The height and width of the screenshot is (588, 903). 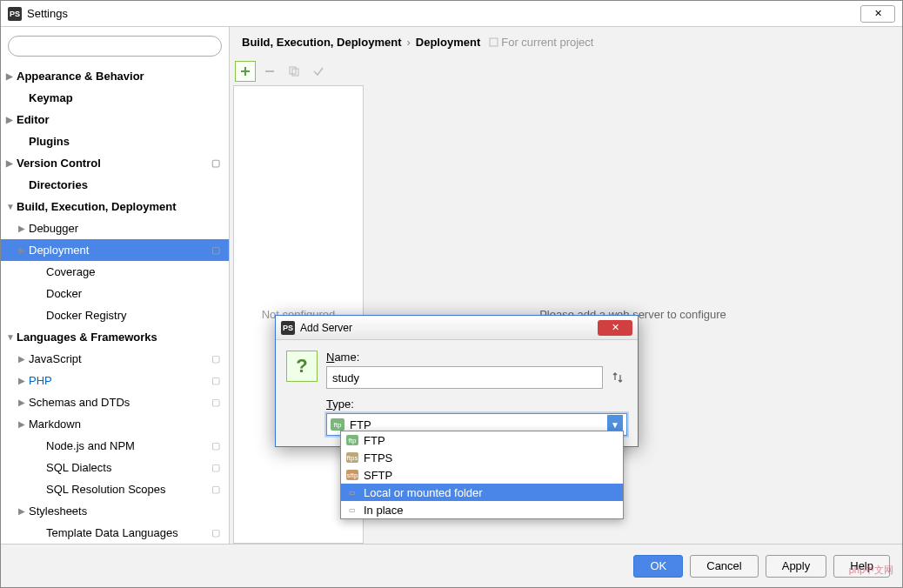 What do you see at coordinates (423, 492) in the screenshot?
I see `option-label: Local or mounted folder` at bounding box center [423, 492].